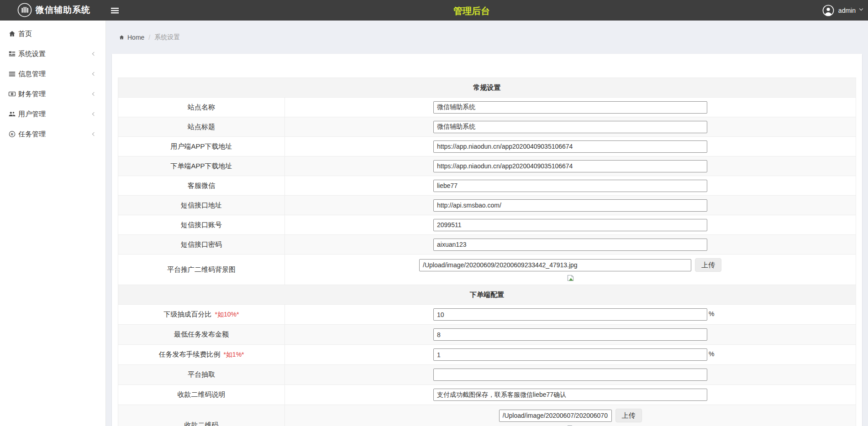 The width and height of the screenshot is (868, 426). I want to click on form-row-sms-api-url: 短信接口地址, so click(487, 205).